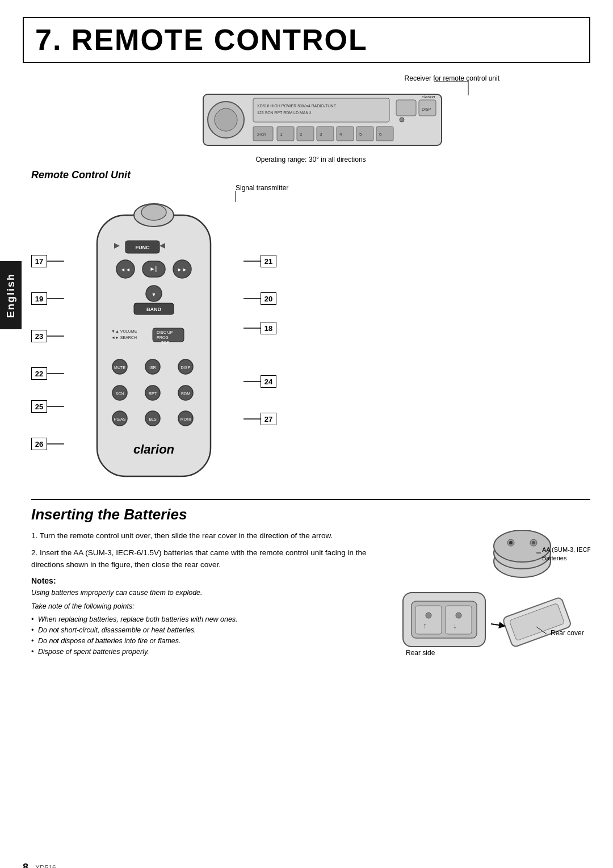 This screenshot has height=868, width=613. Describe the element at coordinates (368, 190) in the screenshot. I see `signal-transmitter-area: Signal transmitter` at that location.